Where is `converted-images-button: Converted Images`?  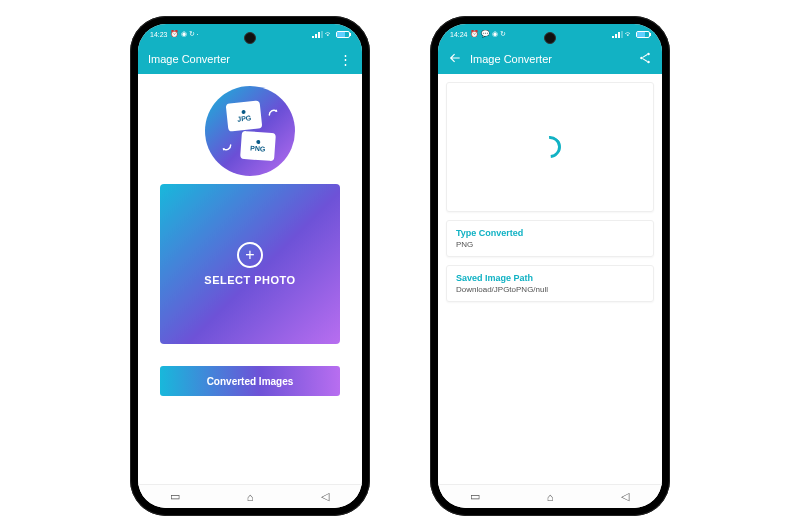
converted-images-button: Converted Images is located at coordinates (250, 381).